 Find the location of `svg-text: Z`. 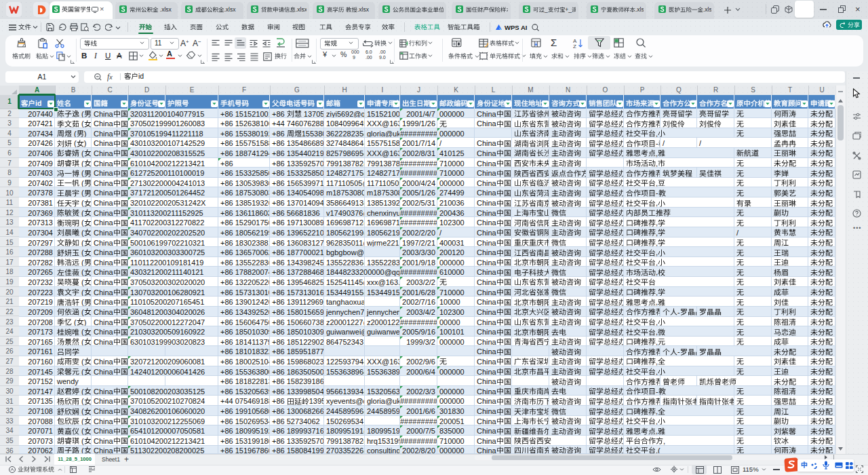

svg-text: Z is located at coordinates (575, 46).